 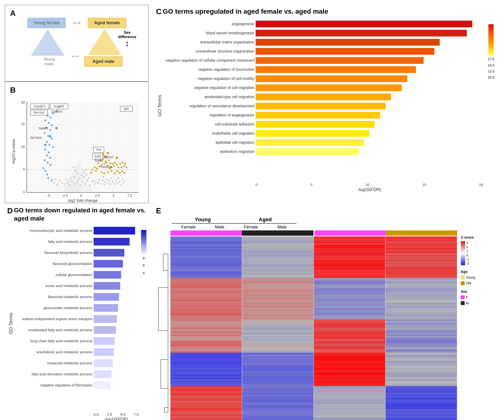 What do you see at coordinates (77, 286) in the screenshot?
I see `d-bar-row-5: uronic acid metabolic process` at bounding box center [77, 286].